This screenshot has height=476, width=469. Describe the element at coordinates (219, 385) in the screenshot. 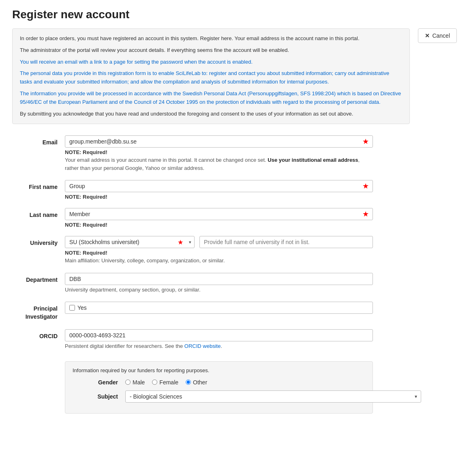

I see `funder-section-content: Information required by our funders for …` at that location.